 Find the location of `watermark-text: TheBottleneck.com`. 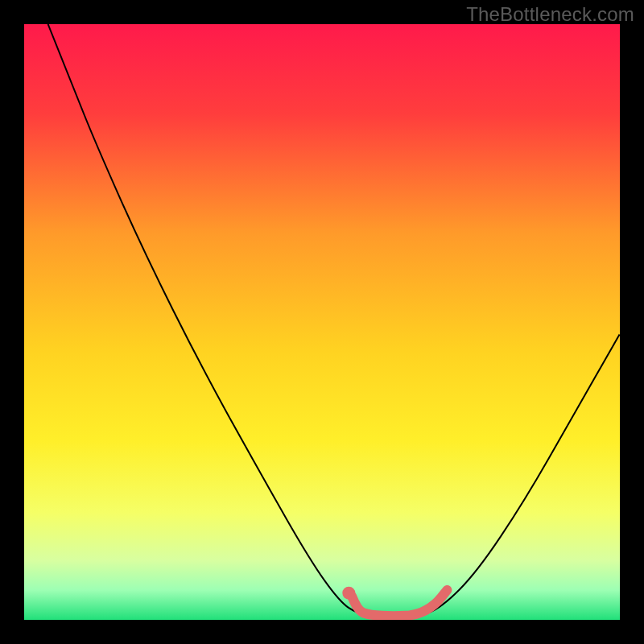

watermark-text: TheBottleneck.com is located at coordinates (551, 14).